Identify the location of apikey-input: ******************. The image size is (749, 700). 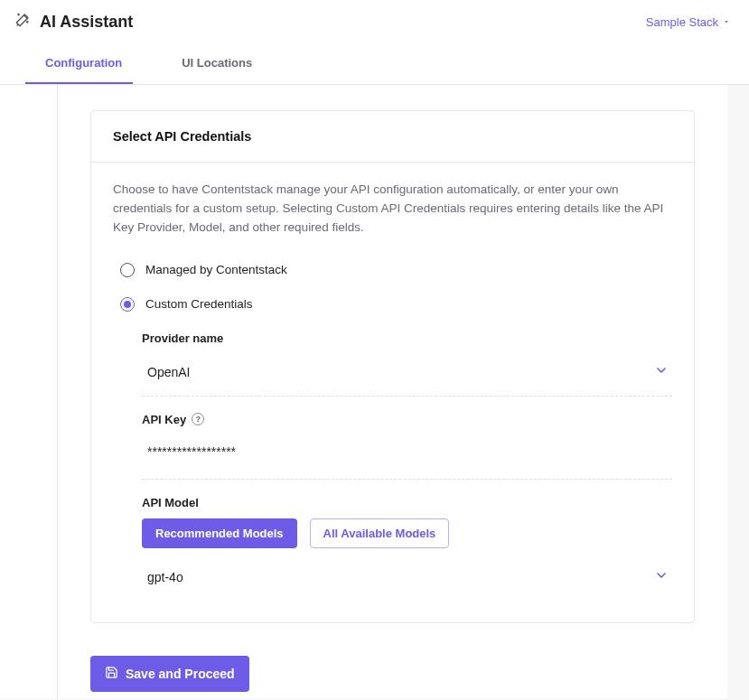
(407, 455).